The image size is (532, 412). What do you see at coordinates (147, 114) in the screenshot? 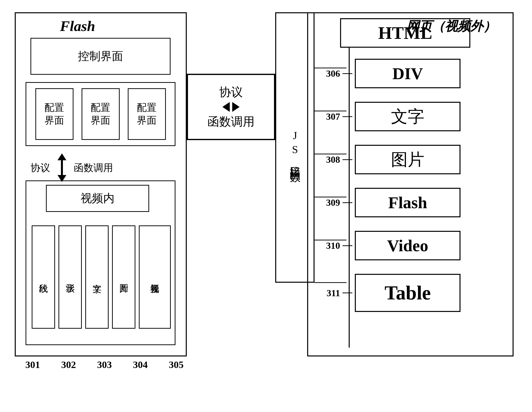
I see `config-box-3: 配置界面` at bounding box center [147, 114].